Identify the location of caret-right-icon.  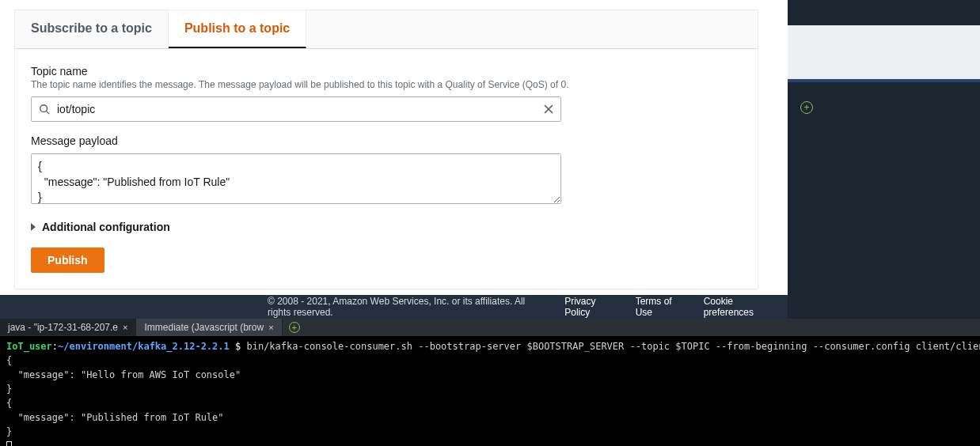
(33, 227).